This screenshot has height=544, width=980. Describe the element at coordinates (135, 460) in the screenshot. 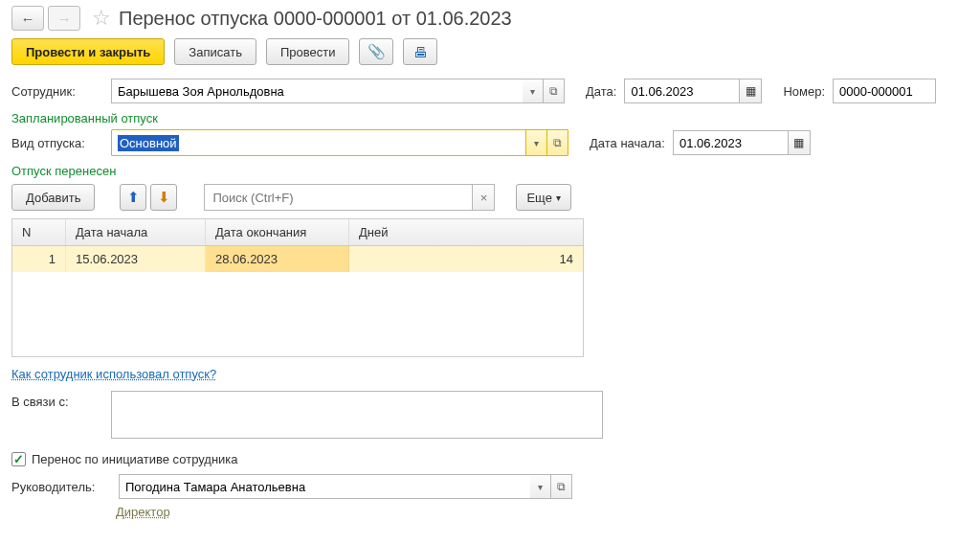

I see `initiative-label: Перенос по инициативе сотрудника` at that location.